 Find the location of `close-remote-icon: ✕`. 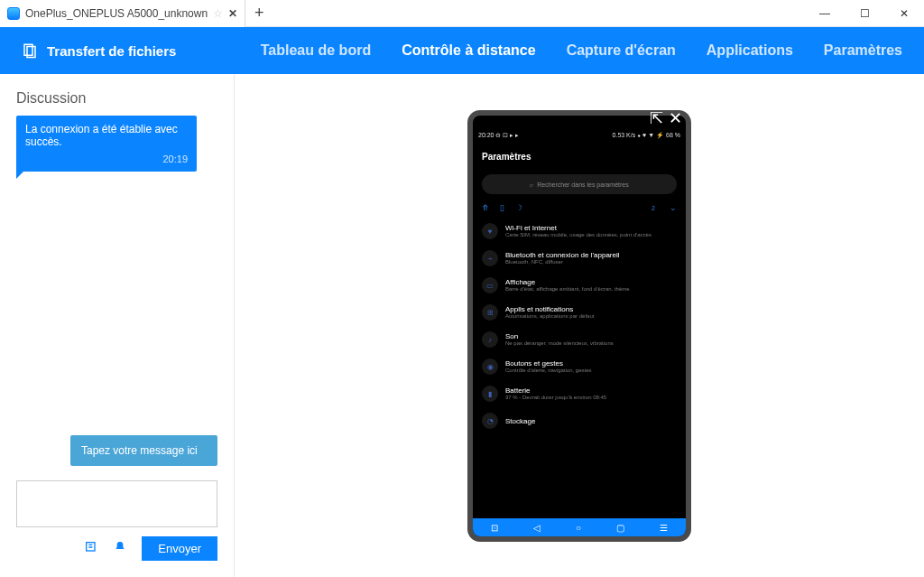

close-remote-icon: ✕ is located at coordinates (675, 118).